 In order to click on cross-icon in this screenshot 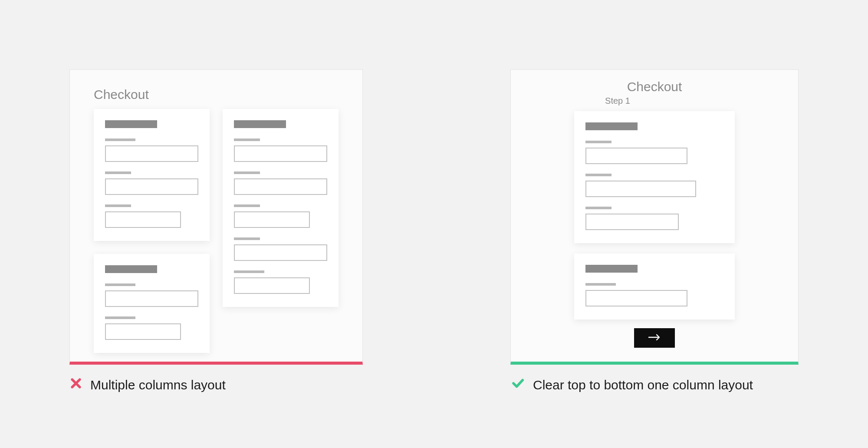, I will do `click(76, 385)`.